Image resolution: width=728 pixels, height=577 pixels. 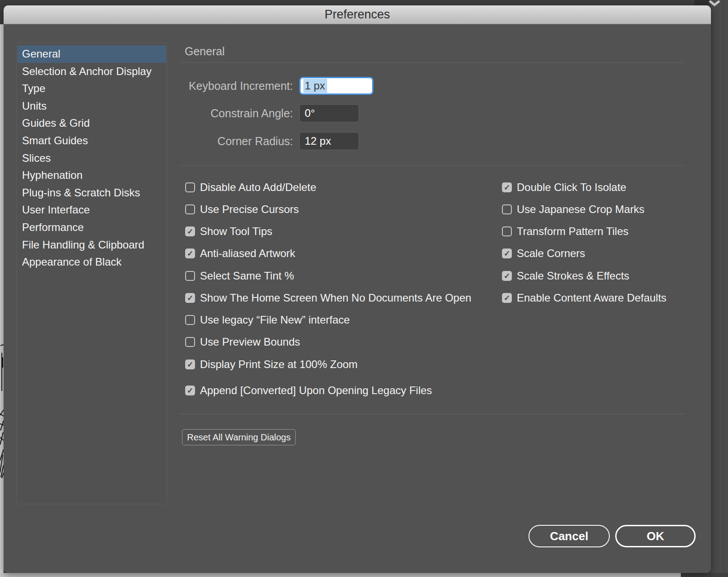 I want to click on section-heading: General, so click(x=205, y=51).